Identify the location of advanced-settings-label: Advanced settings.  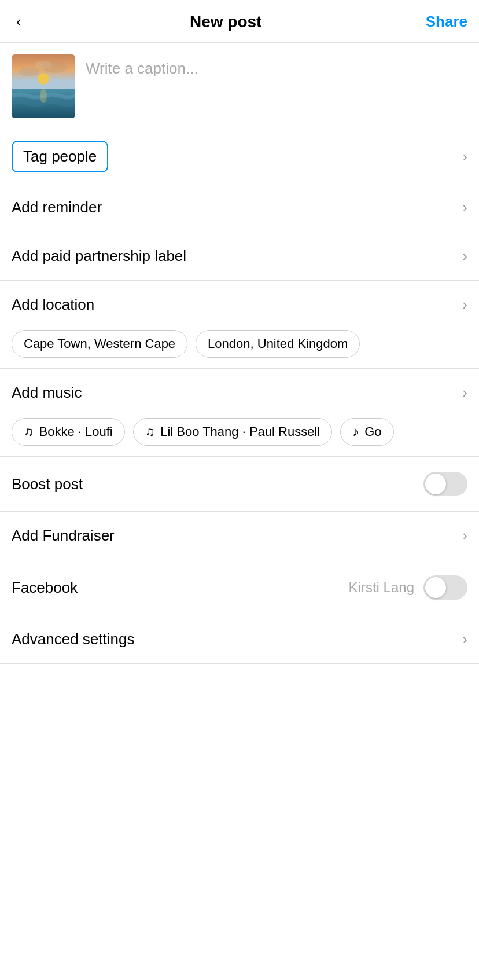
(73, 639).